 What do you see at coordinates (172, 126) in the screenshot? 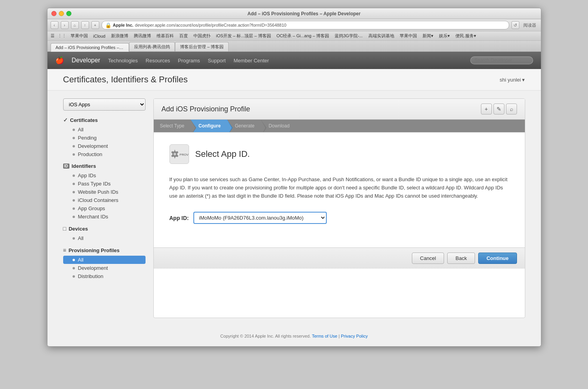
I see `wizard-step-select-type: Select Type` at bounding box center [172, 126].